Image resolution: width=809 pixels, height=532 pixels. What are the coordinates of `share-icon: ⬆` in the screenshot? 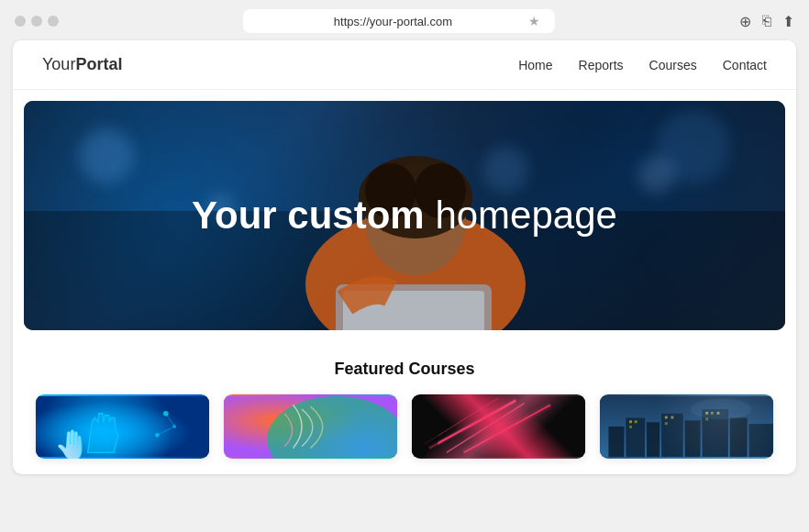 It's located at (789, 22).